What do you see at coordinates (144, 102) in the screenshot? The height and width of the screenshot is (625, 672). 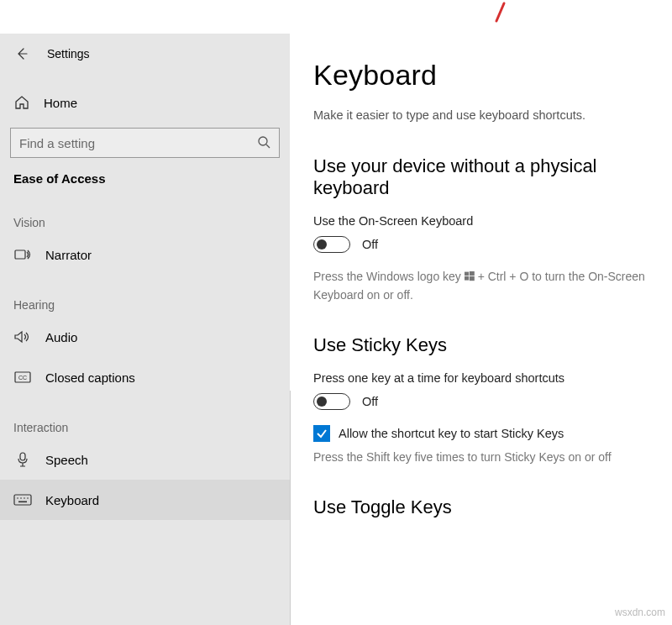 I see `sidebar-home: Home` at bounding box center [144, 102].